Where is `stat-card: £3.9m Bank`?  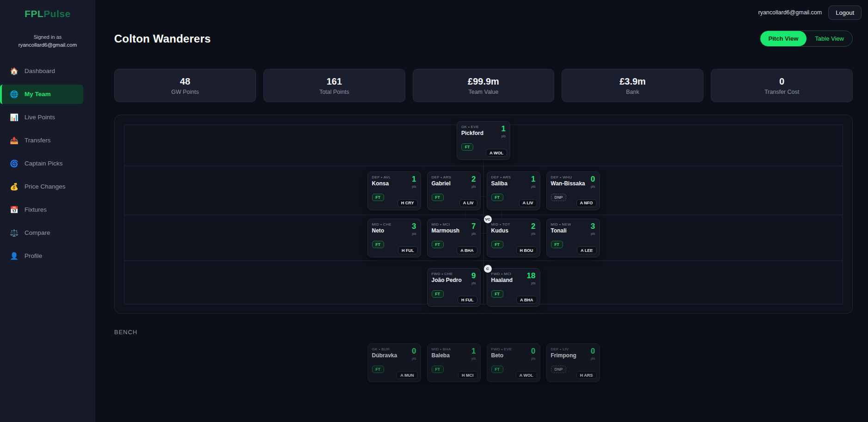
stat-card: £3.9m Bank is located at coordinates (632, 86).